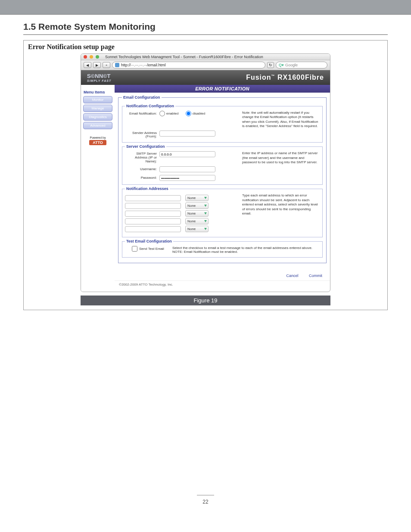 This screenshot has height=532, width=411. What do you see at coordinates (206, 57) in the screenshot?
I see `window-titlebar: Sonnet Technologies Web Managment Tool -…` at bounding box center [206, 57].